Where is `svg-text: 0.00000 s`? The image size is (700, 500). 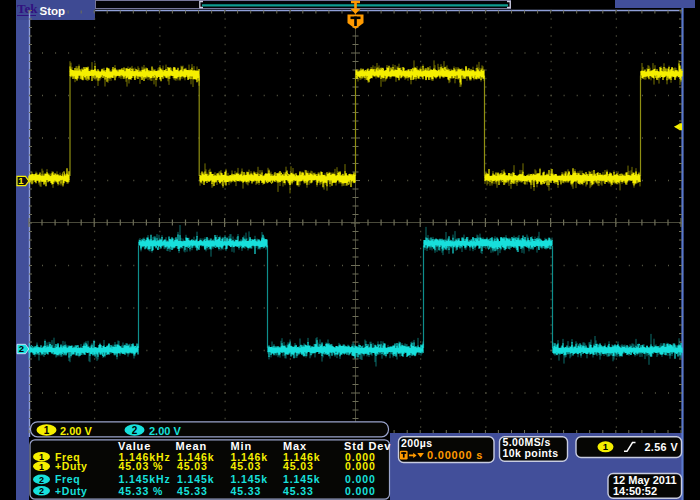
svg-text: 0.00000 s is located at coordinates (455, 455).